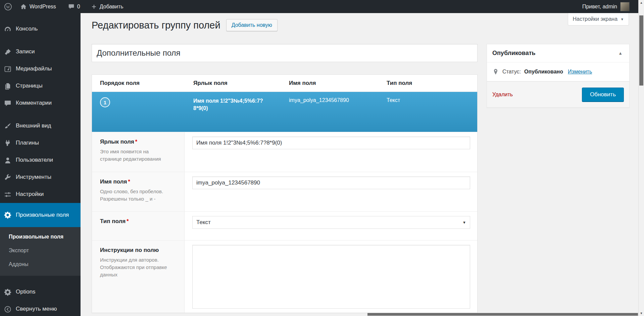  I want to click on submenu-item-addons: Аддоны, so click(40, 264).